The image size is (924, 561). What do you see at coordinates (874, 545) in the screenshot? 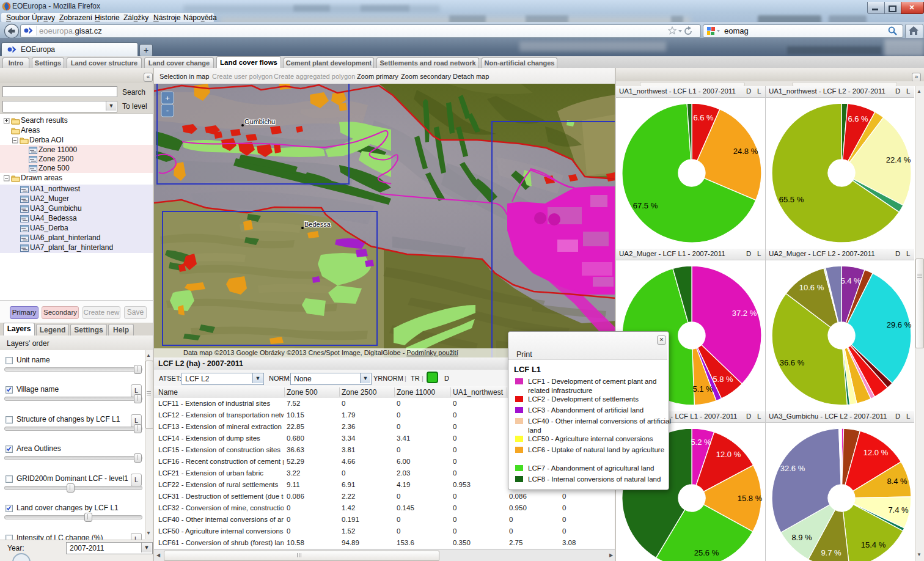
I see `svg-text: 15.4 %` at bounding box center [874, 545].